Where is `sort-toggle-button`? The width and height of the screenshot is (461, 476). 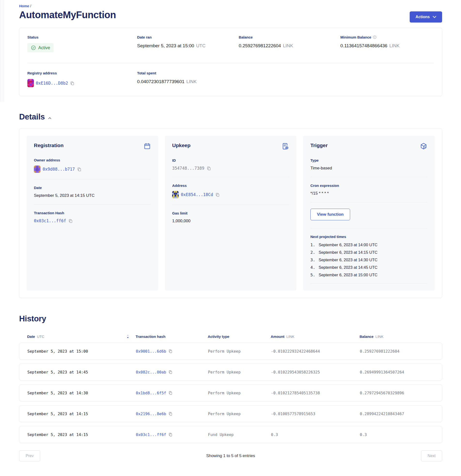
sort-toggle-button is located at coordinates (128, 336).